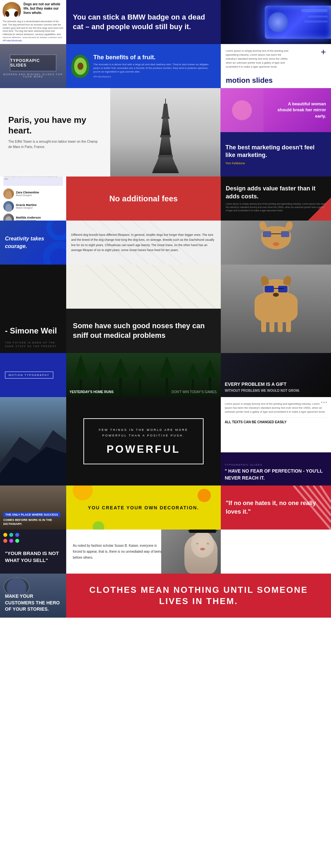 The height and width of the screenshot is (868, 331). What do you see at coordinates (143, 508) in the screenshot?
I see `you-create-text: YOU CREATE YOUR OWN DECORATION.` at bounding box center [143, 508].